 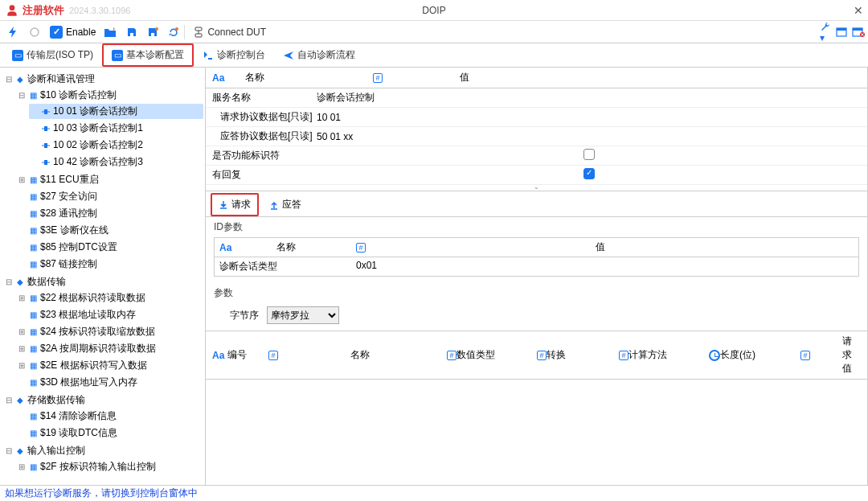 I want to click on params-section: 参数 字节序 摩特罗拉, so click(x=537, y=306).